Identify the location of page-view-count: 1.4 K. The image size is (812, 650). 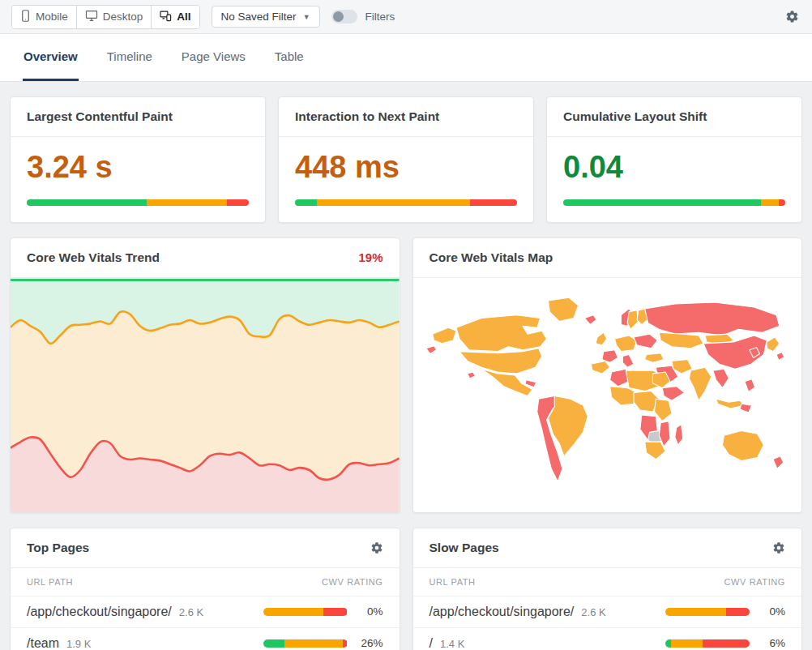
(452, 644).